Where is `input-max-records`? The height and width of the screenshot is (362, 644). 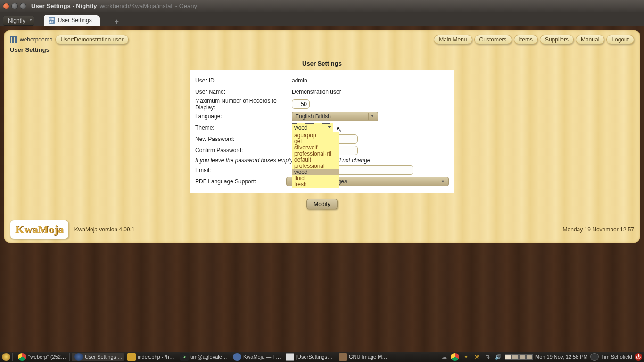
input-max-records is located at coordinates (301, 104).